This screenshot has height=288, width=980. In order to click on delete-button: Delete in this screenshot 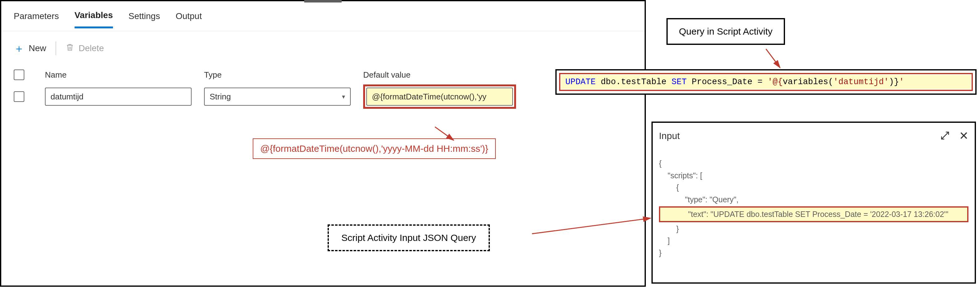, I will do `click(84, 49)`.